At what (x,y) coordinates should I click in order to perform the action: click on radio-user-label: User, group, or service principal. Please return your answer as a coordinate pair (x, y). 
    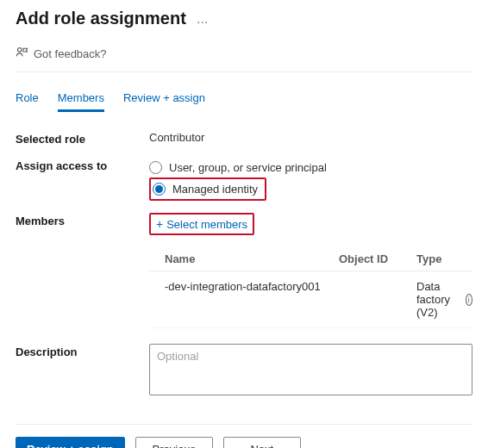
    Looking at the image, I should click on (248, 167).